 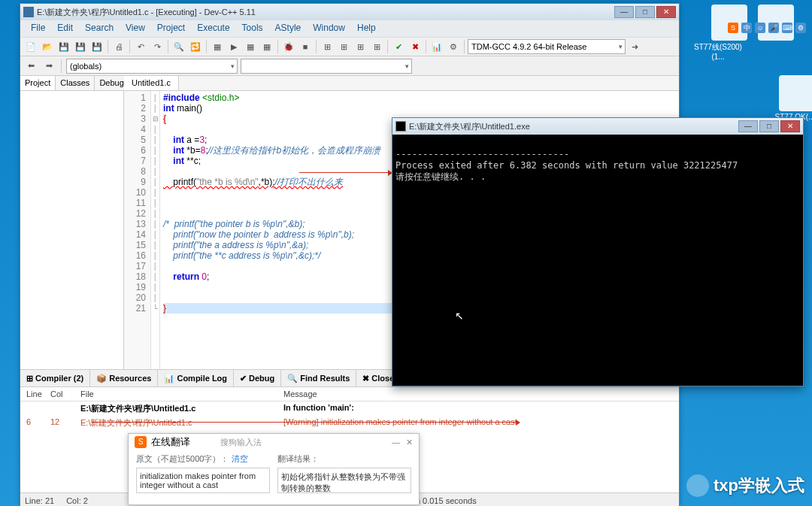 What do you see at coordinates (217, 47) in the screenshot?
I see `compile-icon: ▦` at bounding box center [217, 47].